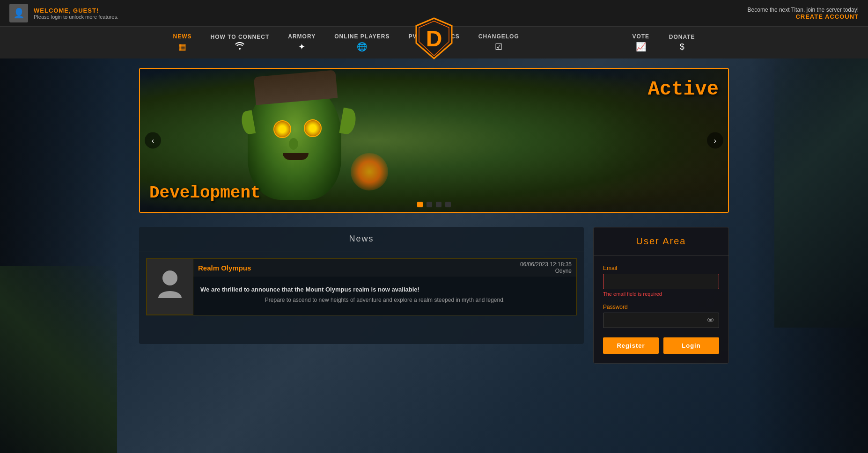 This screenshot has height=453, width=868. I want to click on login-button: Login, so click(691, 345).